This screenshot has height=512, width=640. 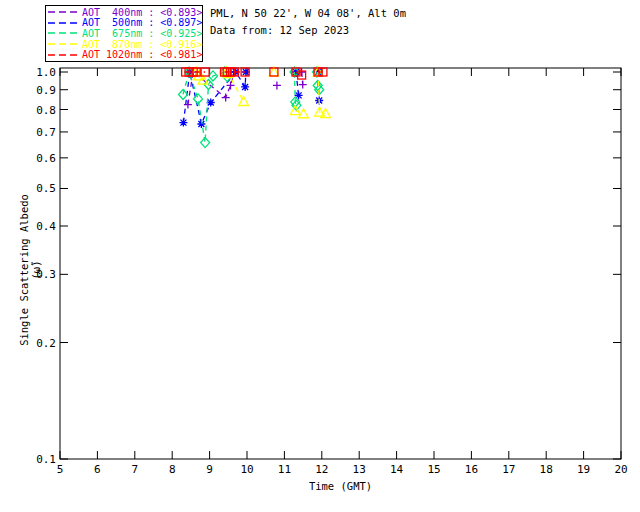 What do you see at coordinates (124, 44) in the screenshot?
I see `legend-item-aot-870nm: AOT 870nm : <0.916>` at bounding box center [124, 44].